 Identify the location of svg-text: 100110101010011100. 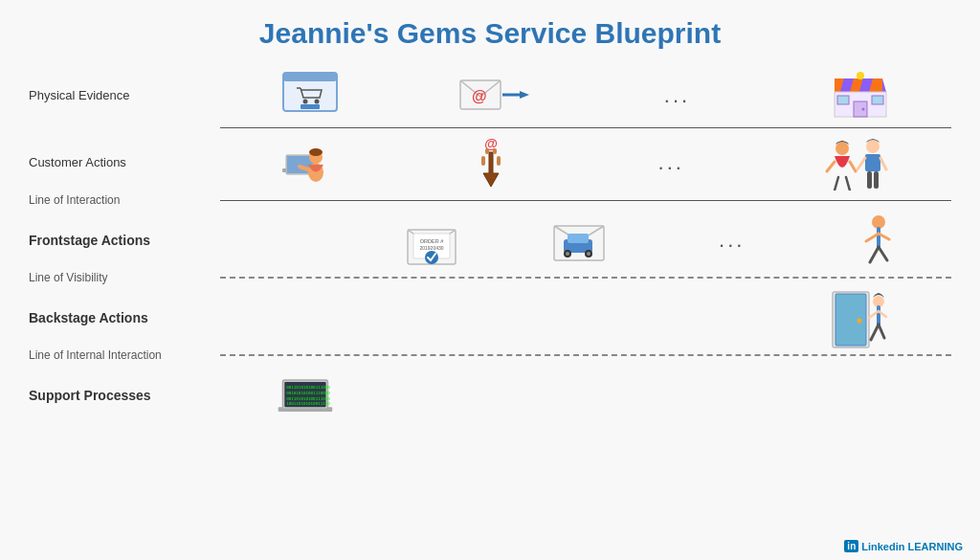
(308, 404).